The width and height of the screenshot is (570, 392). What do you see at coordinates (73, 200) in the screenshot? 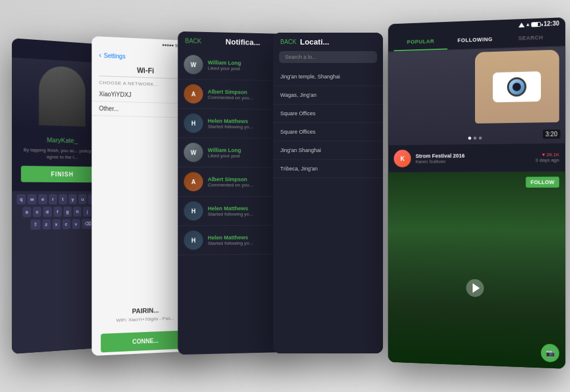
I see `key-y: y` at bounding box center [73, 200].